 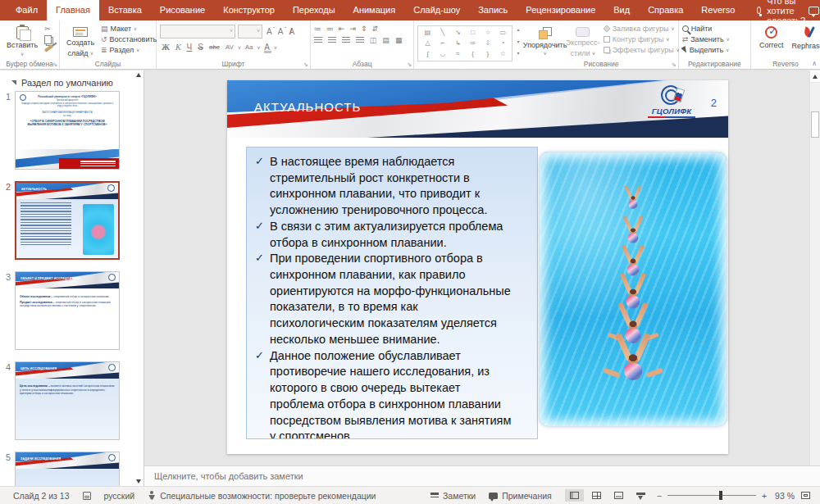 I want to click on find-button: Найти, so click(x=706, y=29).